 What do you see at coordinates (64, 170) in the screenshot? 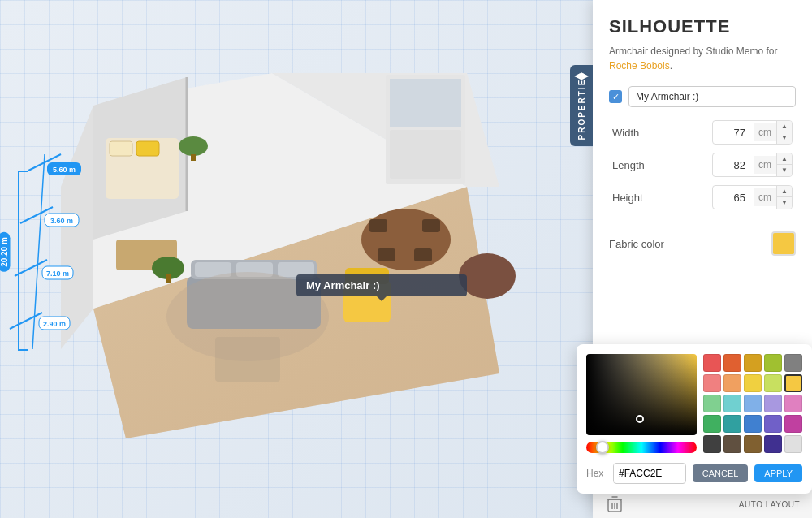
I see `svg-text: 5.60 m` at bounding box center [64, 170].